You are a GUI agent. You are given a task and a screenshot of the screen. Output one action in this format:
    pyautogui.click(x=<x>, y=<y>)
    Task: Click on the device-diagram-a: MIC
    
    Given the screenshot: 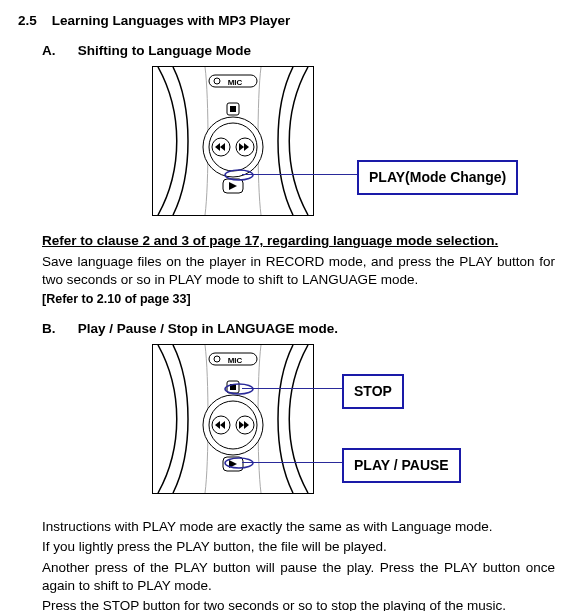 What is the action you would take?
    pyautogui.click(x=233, y=141)
    